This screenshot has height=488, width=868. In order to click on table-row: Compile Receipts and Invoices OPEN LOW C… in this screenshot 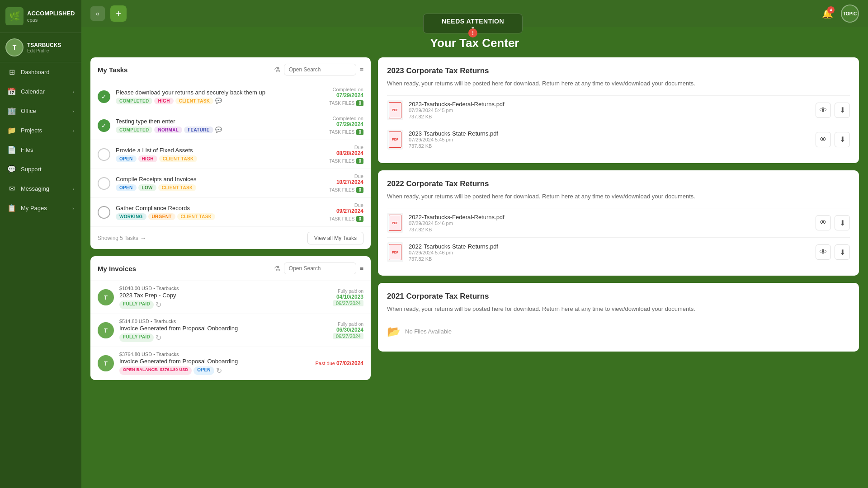, I will do `click(231, 183)`.